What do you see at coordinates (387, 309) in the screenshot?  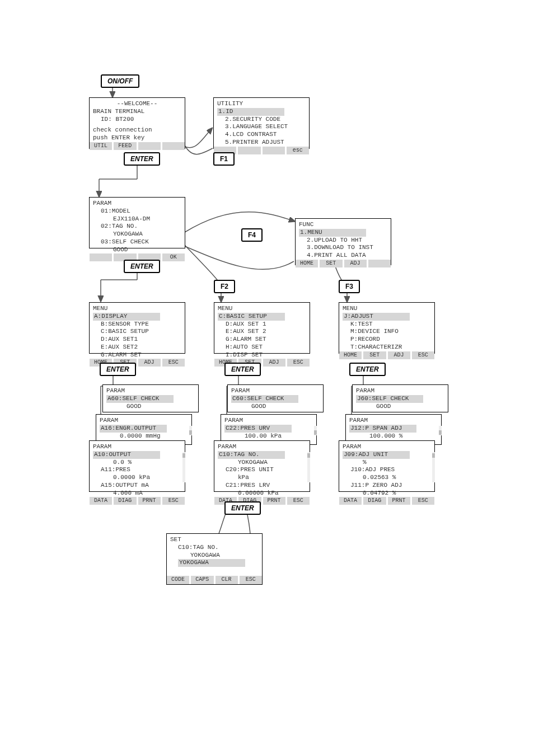 I see `mj-title: MENU` at bounding box center [387, 309].